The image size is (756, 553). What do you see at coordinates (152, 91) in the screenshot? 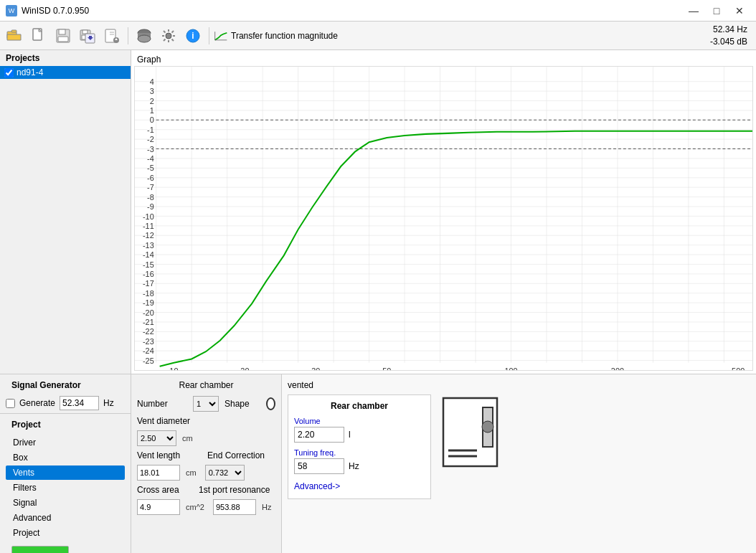
I see `svg-text: 3` at bounding box center [152, 91].